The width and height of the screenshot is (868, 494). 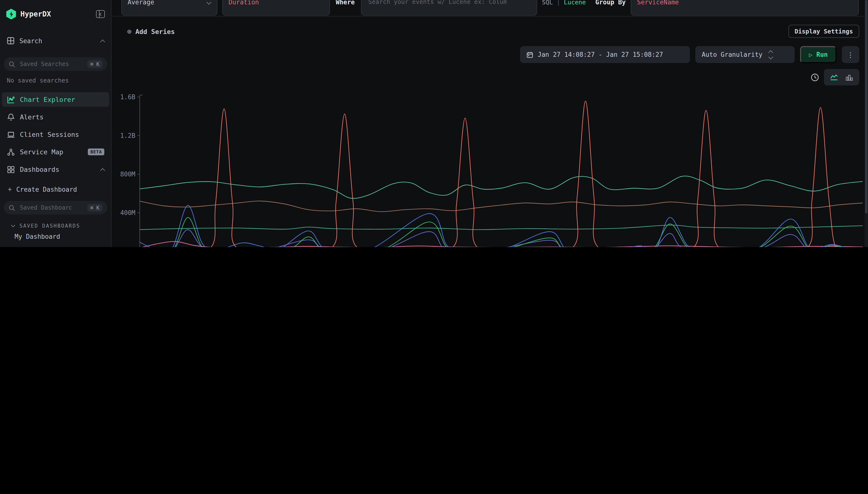 What do you see at coordinates (130, 32) in the screenshot?
I see `plus-circle-icon: ⊕` at bounding box center [130, 32].